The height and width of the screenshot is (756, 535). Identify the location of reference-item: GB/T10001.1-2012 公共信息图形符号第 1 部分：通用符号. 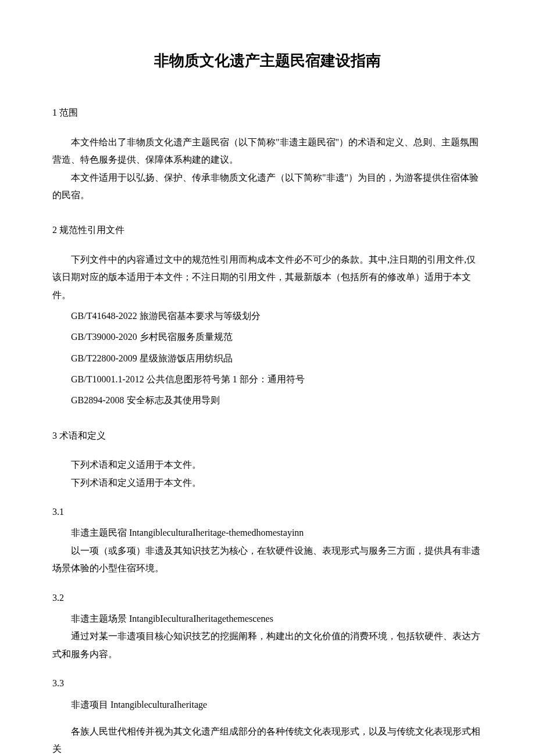
(268, 379).